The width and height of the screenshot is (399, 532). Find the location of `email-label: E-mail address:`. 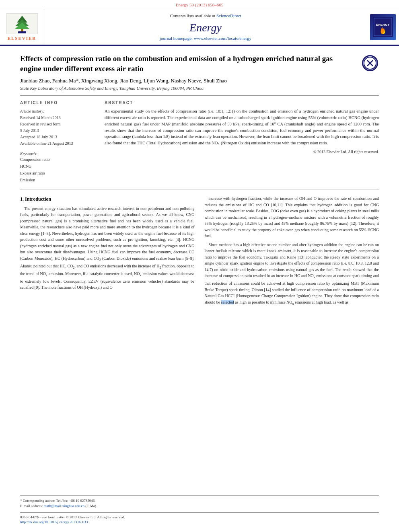

email-label: E-mail address: is located at coordinates (31, 506).